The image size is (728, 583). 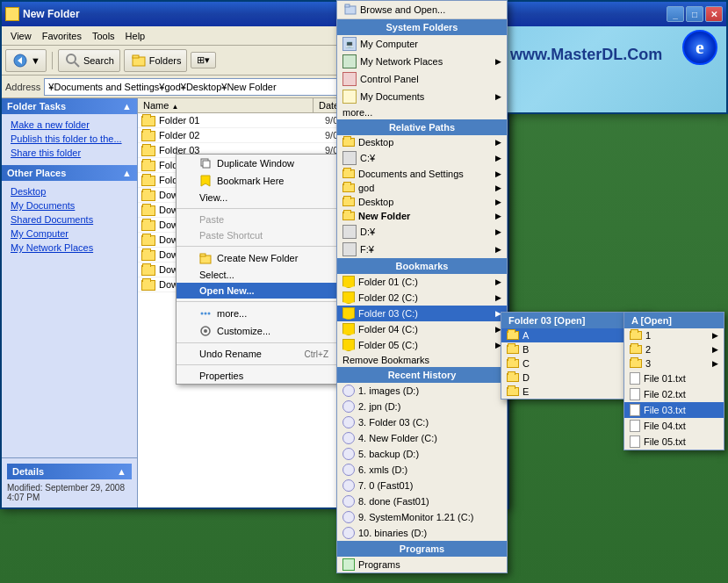 I want to click on folder-e-icon, so click(x=513, y=392).